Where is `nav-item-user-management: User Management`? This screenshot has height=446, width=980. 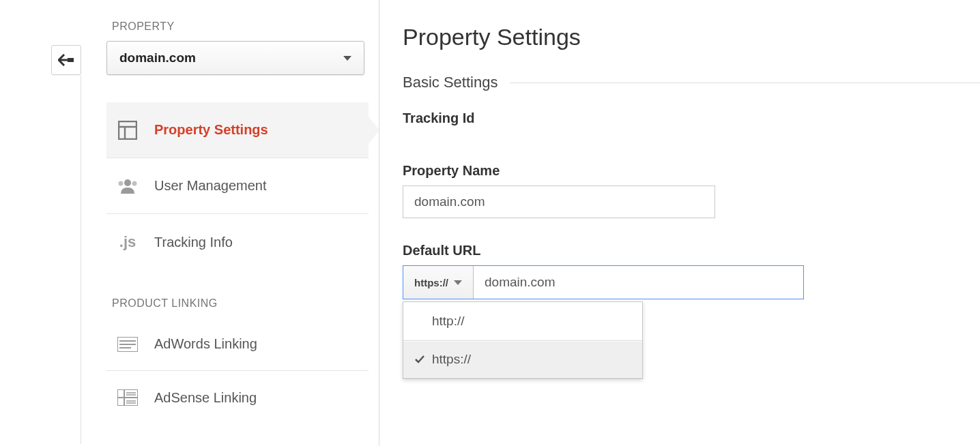 nav-item-user-management: User Management is located at coordinates (237, 186).